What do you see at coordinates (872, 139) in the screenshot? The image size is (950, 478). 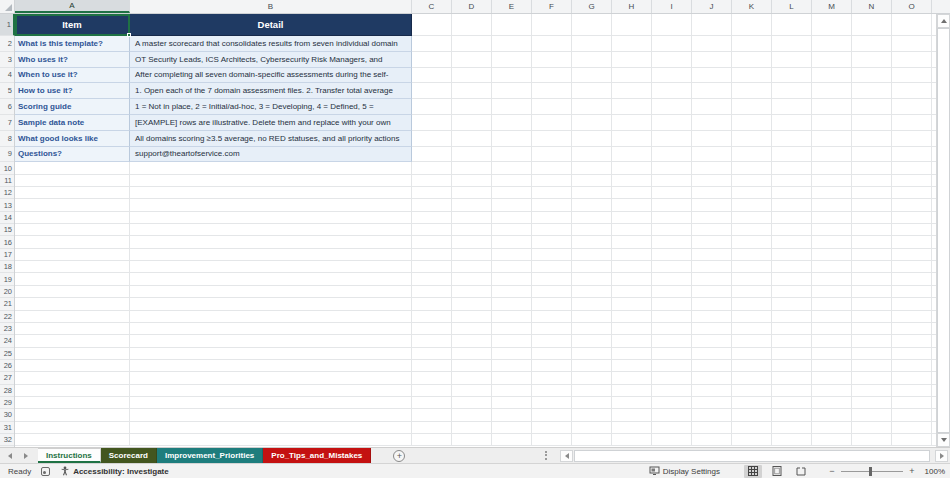 I see `cell-N8` at bounding box center [872, 139].